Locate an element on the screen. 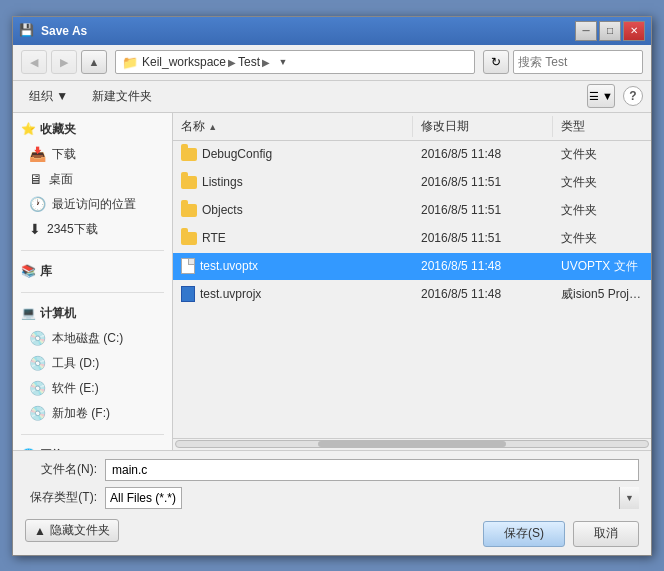 Image resolution: width=664 pixels, height=571 pixels. help-button: ? is located at coordinates (633, 96).